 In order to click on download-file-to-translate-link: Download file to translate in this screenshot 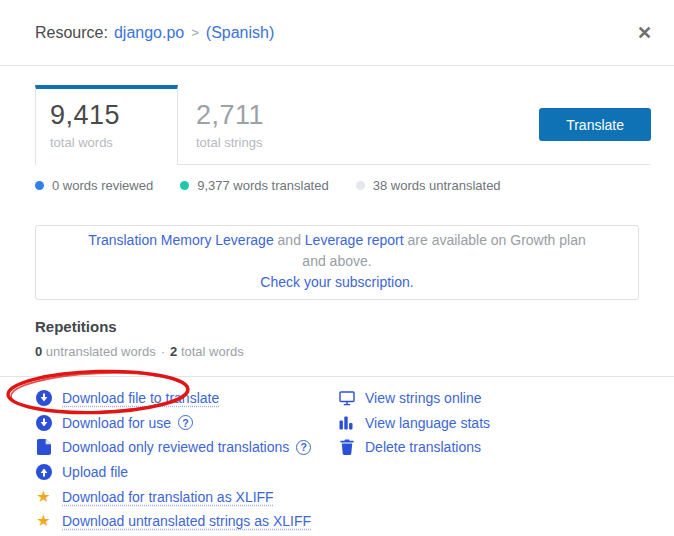, I will do `click(186, 398)`.